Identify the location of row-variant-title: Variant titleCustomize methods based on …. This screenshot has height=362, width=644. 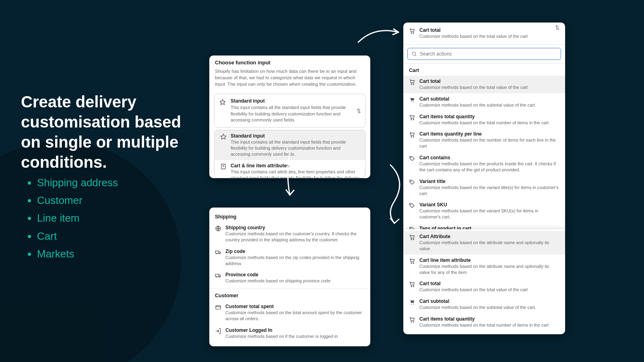
(484, 187).